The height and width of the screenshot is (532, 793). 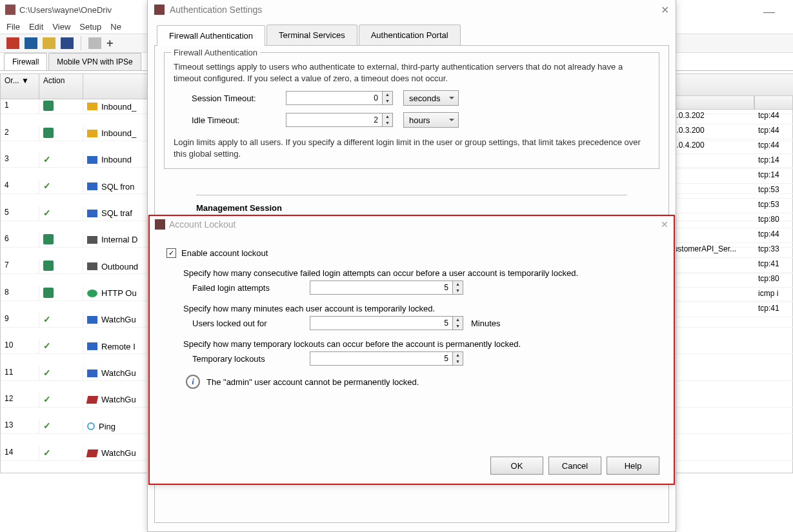 What do you see at coordinates (159, 10) in the screenshot?
I see `app-icon` at bounding box center [159, 10].